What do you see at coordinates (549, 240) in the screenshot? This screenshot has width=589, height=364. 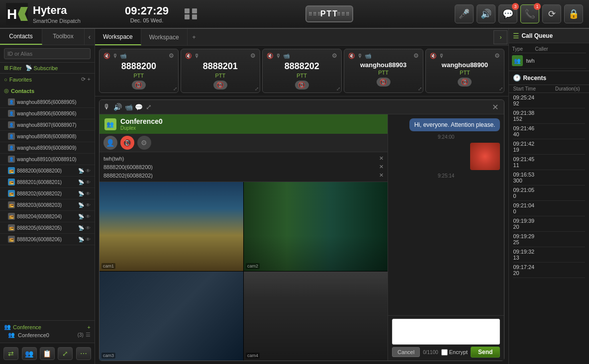 I see `table-row: 09:19:29 25` at bounding box center [549, 240].